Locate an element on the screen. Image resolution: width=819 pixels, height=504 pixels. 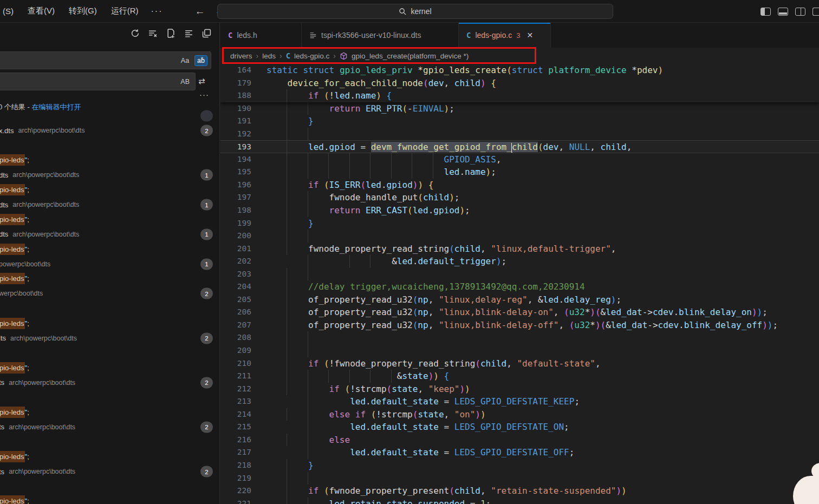
tab-tspi-rk3566-user-v10-linux.dts: tspi-rk3566-user-v10-linux.dts is located at coordinates (380, 35).